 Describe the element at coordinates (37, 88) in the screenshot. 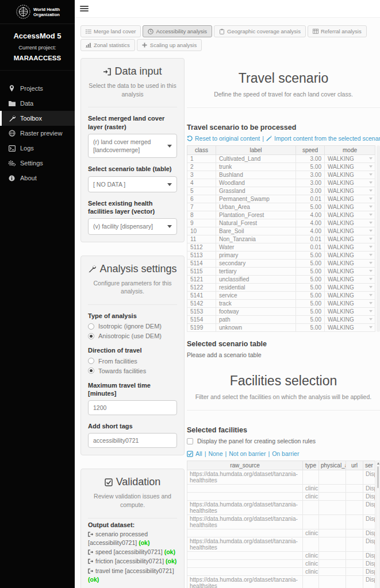

I see `sidebar-item-projects: Projects` at that location.